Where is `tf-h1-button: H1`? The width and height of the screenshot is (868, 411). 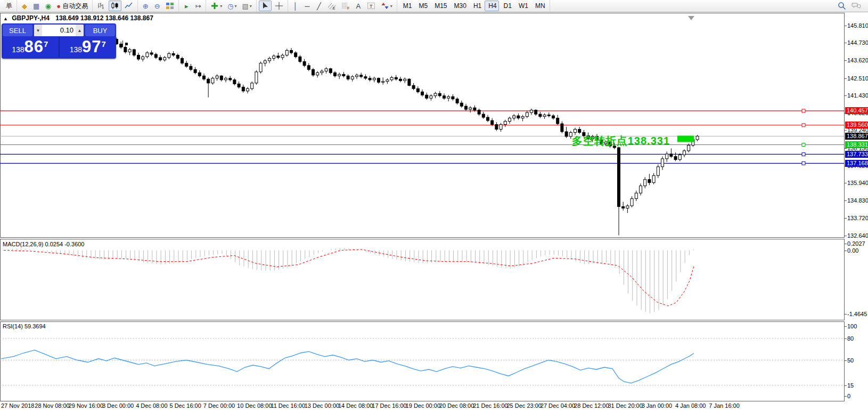
tf-h1-button: H1 is located at coordinates (477, 6).